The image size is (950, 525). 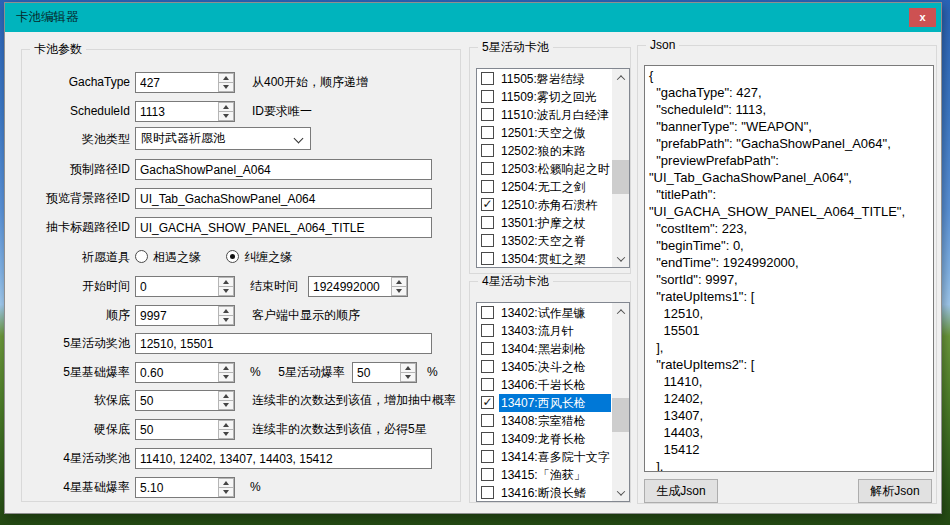 I want to click on list-item: 12501:天空之傲, so click(x=544, y=133).